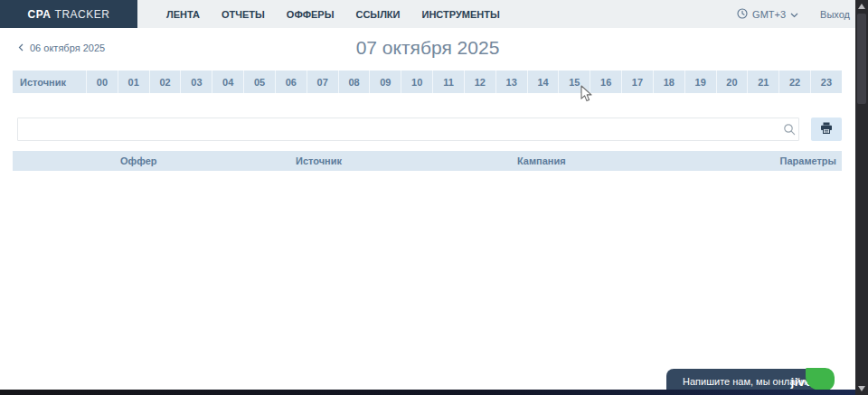 The height and width of the screenshot is (395, 868). I want to click on timezone-dropdown: GMT+3, so click(768, 14).